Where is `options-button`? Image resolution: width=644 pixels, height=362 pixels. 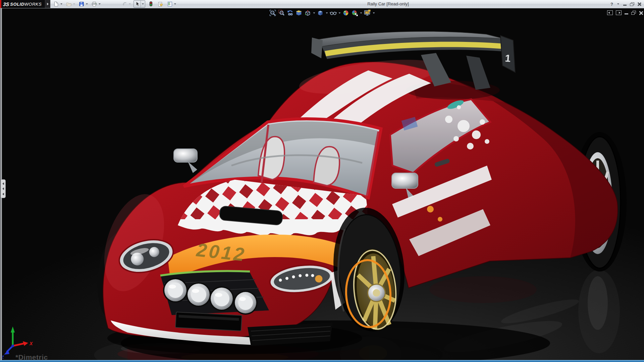 options-button is located at coordinates (170, 4).